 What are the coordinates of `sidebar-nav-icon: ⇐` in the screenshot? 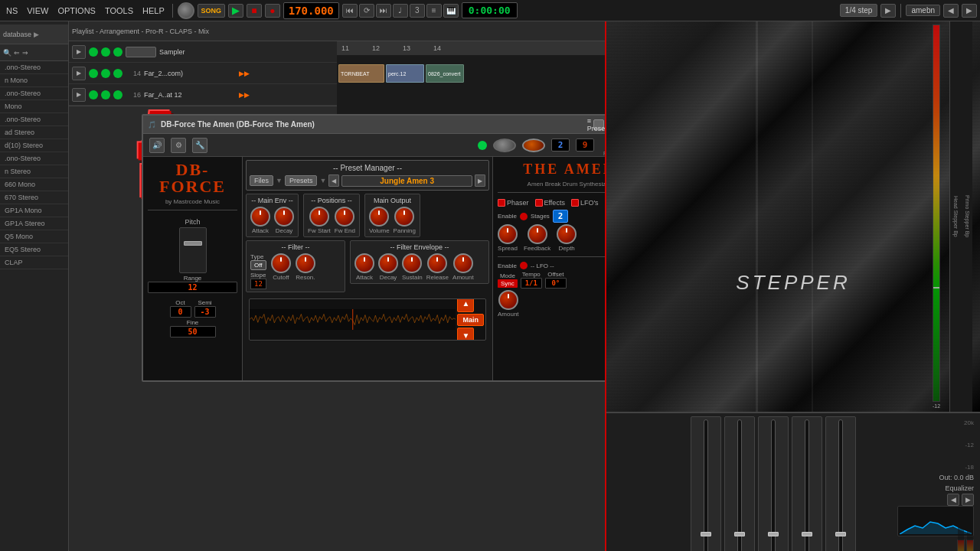 It's located at (17, 53).